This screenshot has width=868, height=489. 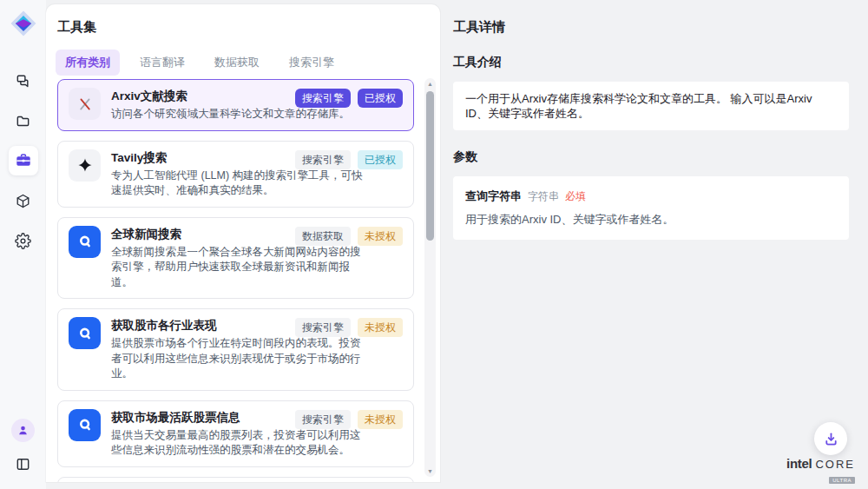 What do you see at coordinates (651, 208) in the screenshot?
I see `param-card: 查询字符串字符串必填 用于搜索的Arxiv ID、关键字或作者姓名。` at bounding box center [651, 208].